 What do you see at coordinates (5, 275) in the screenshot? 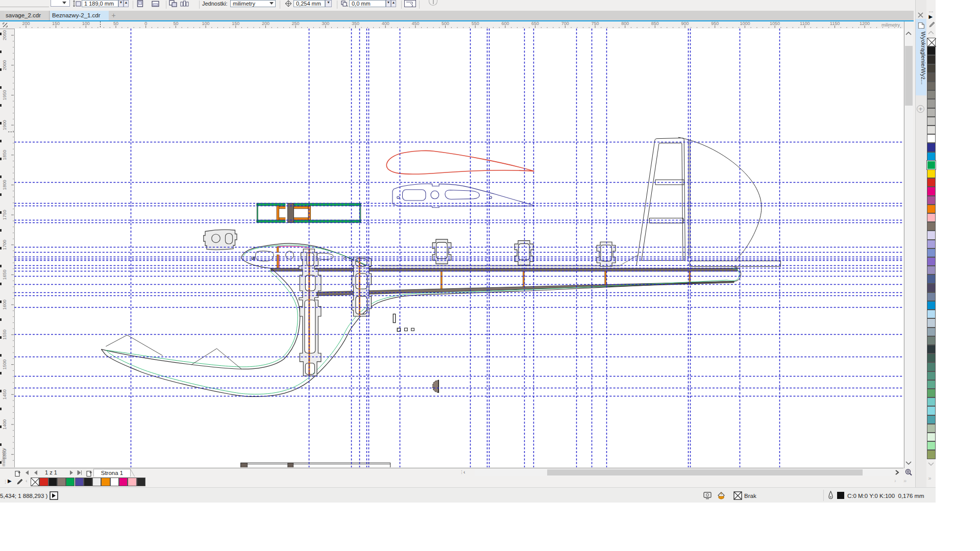
I see `svg-text: 1650` at bounding box center [5, 275].